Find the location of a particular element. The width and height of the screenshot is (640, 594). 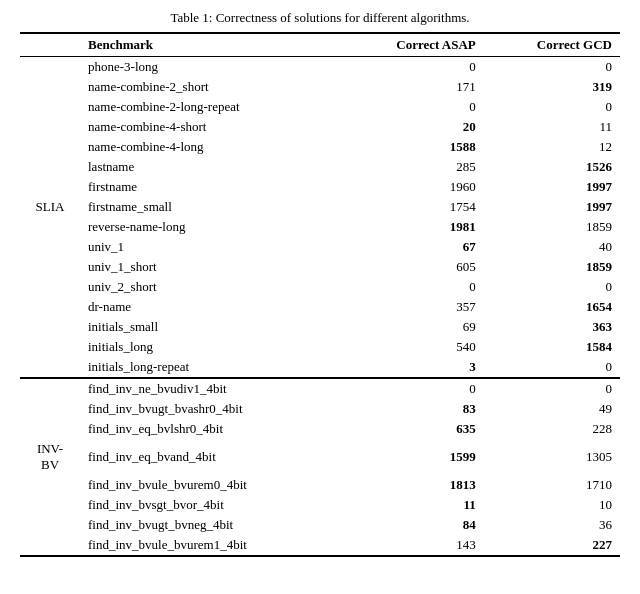

benchmark-name: name-combine-2_short is located at coordinates (210, 87).